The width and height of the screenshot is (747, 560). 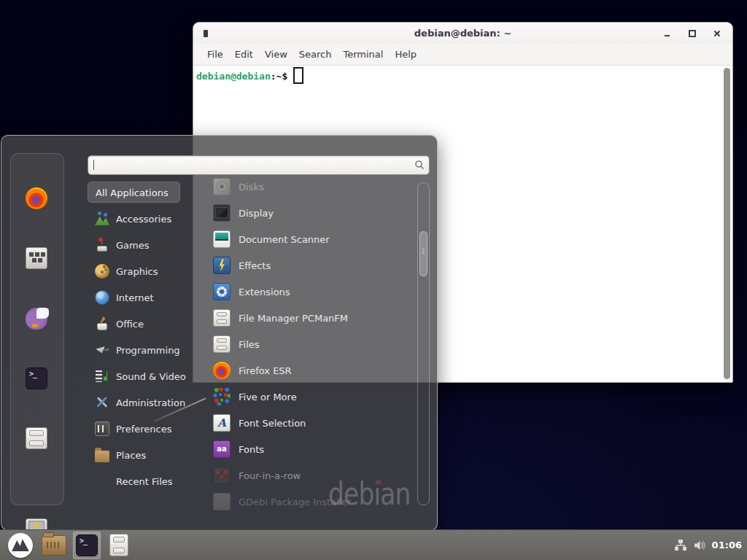 I want to click on internet-icon, so click(x=102, y=298).